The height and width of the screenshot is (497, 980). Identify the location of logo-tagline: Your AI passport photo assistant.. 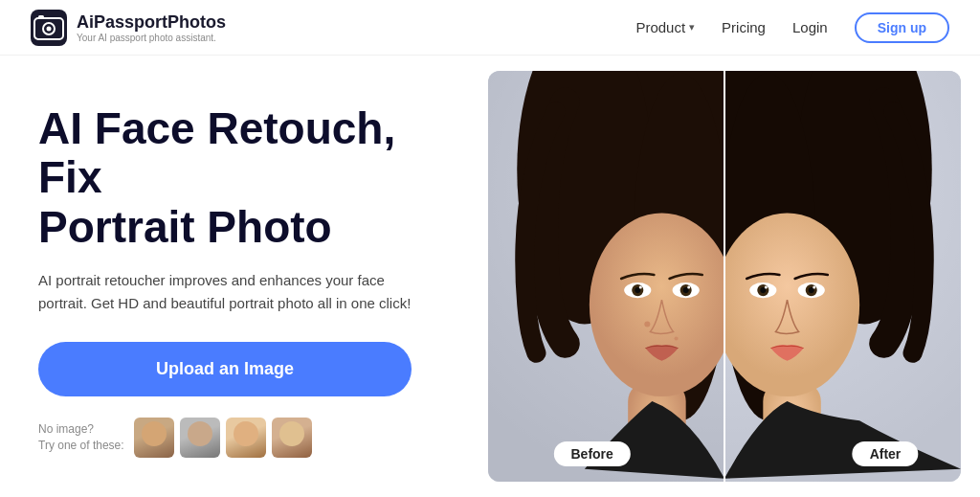
(151, 38).